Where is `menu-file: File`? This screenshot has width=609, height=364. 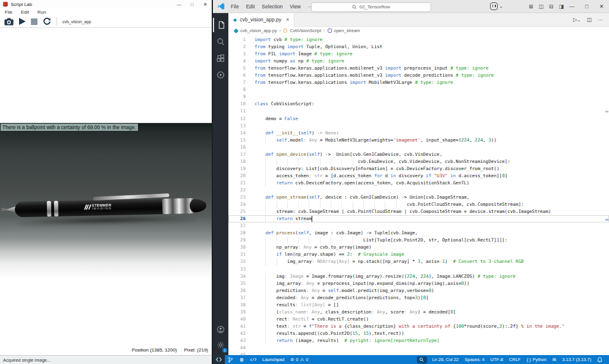 menu-file: File is located at coordinates (8, 12).